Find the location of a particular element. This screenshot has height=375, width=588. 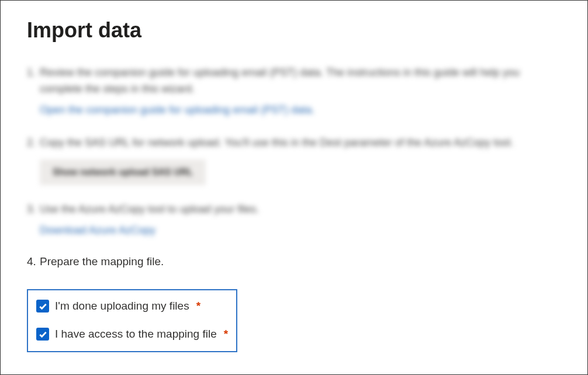

companion-guide-link: Open the companion guide for uploading e… is located at coordinates (177, 110).